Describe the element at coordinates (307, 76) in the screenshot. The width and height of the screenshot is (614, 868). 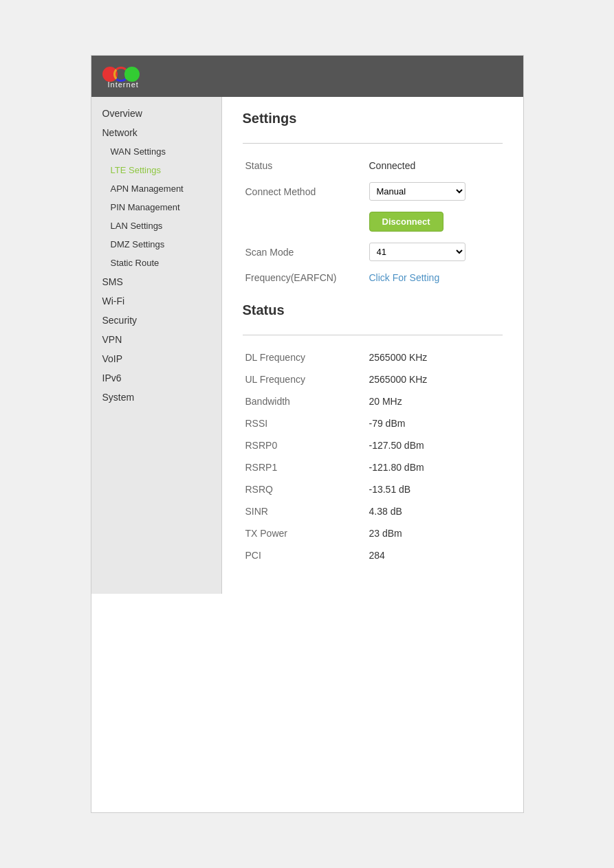
I see `header: Internet` at that location.